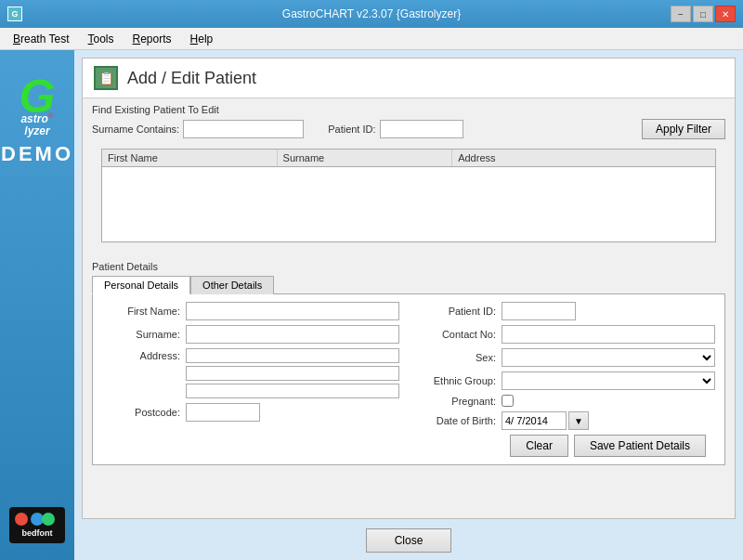  I want to click on patient-id-find-input, so click(422, 129).